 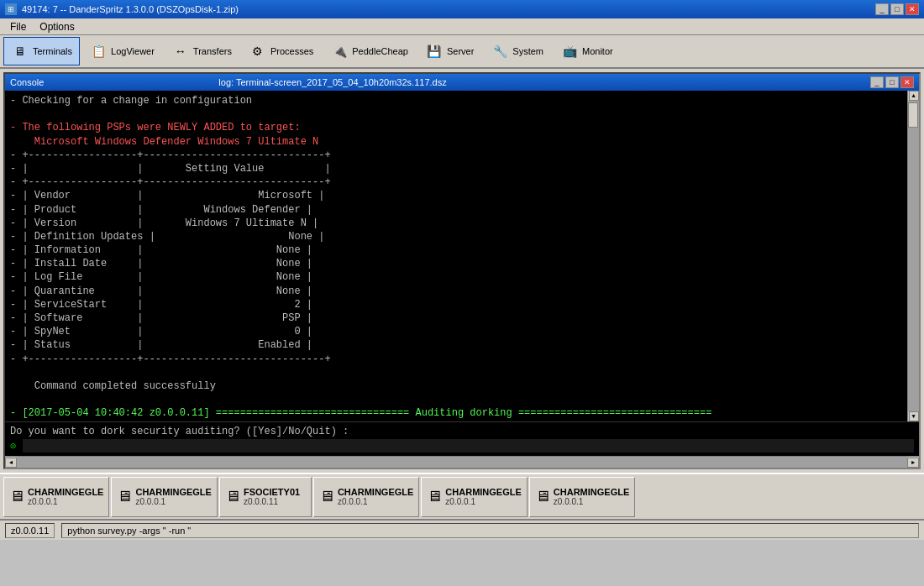 What do you see at coordinates (339, 51) in the screenshot?
I see `peddlecheap-icon: 🔌` at bounding box center [339, 51].